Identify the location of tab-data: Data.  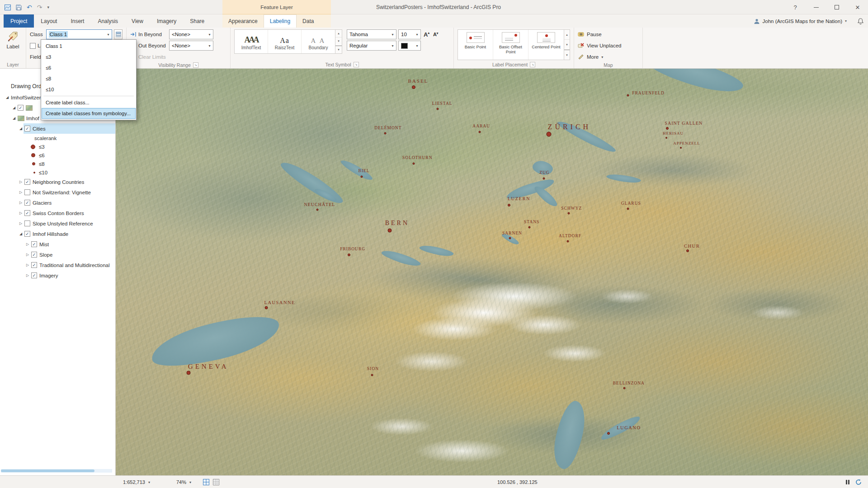
(308, 21).